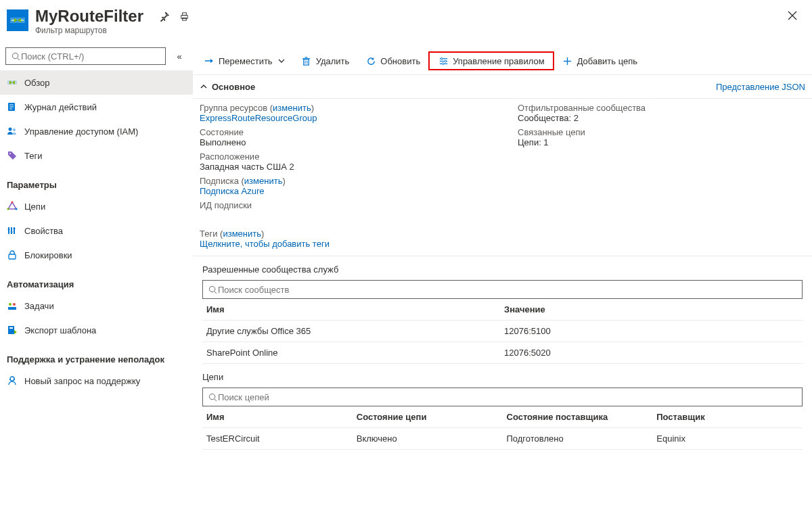  What do you see at coordinates (264, 181) in the screenshot?
I see `change-sub-link: изменить` at bounding box center [264, 181].